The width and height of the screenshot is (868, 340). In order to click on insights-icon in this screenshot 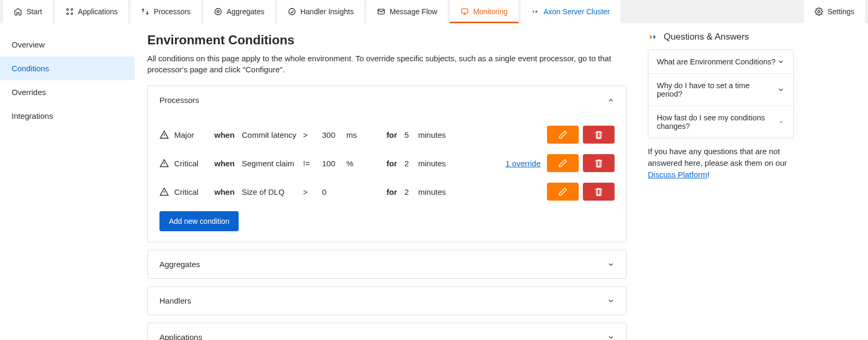, I will do `click(292, 12)`.